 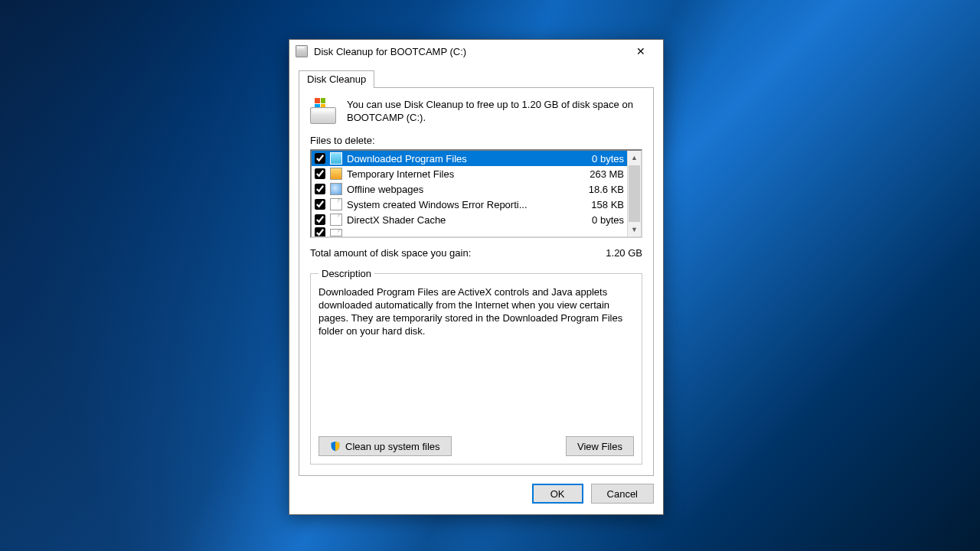 What do you see at coordinates (557, 494) in the screenshot?
I see `ok-button: OK` at bounding box center [557, 494].